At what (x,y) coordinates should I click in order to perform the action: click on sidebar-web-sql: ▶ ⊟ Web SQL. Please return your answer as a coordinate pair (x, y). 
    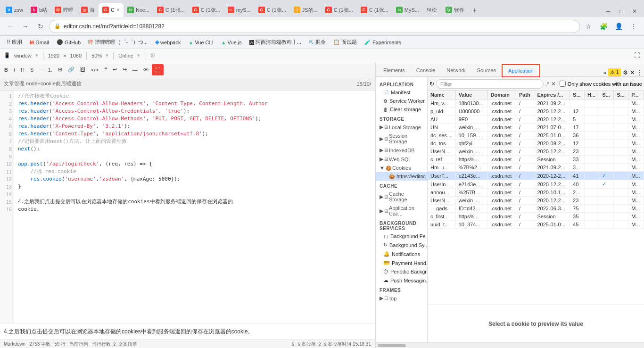
    Looking at the image, I should click on (402, 159).